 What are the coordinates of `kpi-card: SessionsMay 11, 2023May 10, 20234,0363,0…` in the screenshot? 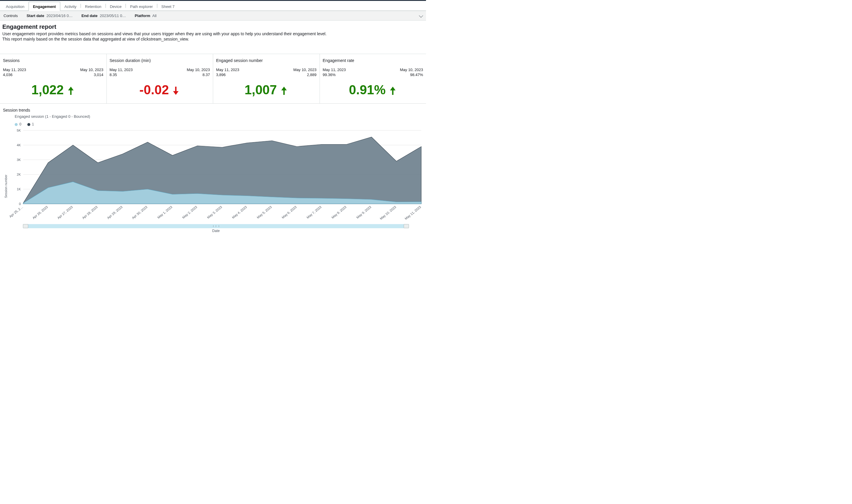 It's located at (53, 79).